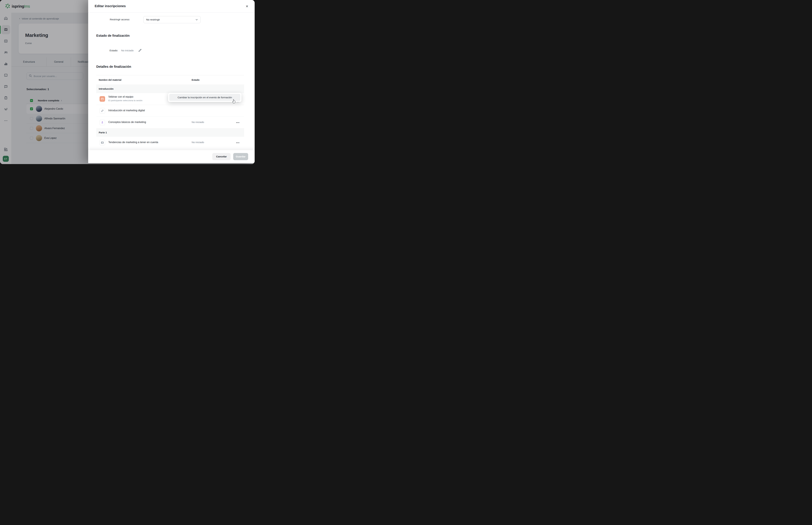  I want to click on material-title: Introducción al marketing digital, so click(127, 110).